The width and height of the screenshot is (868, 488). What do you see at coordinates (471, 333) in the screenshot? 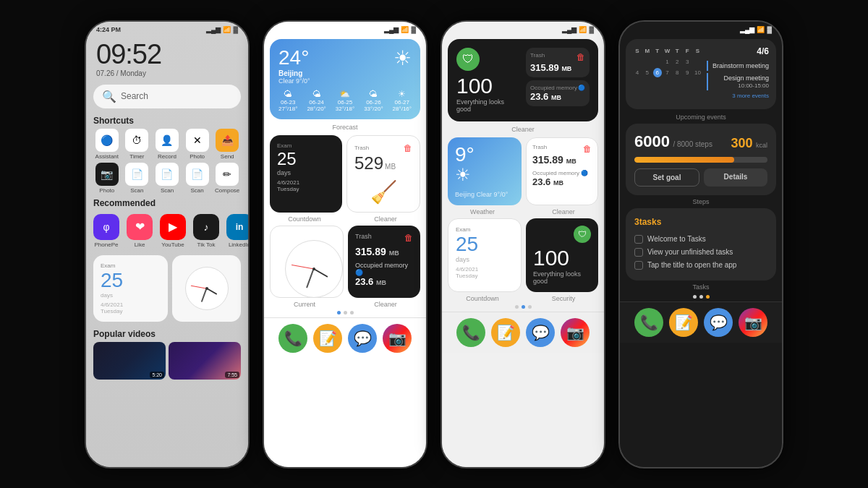
I see `dock-phone-3: 📞` at bounding box center [471, 333].